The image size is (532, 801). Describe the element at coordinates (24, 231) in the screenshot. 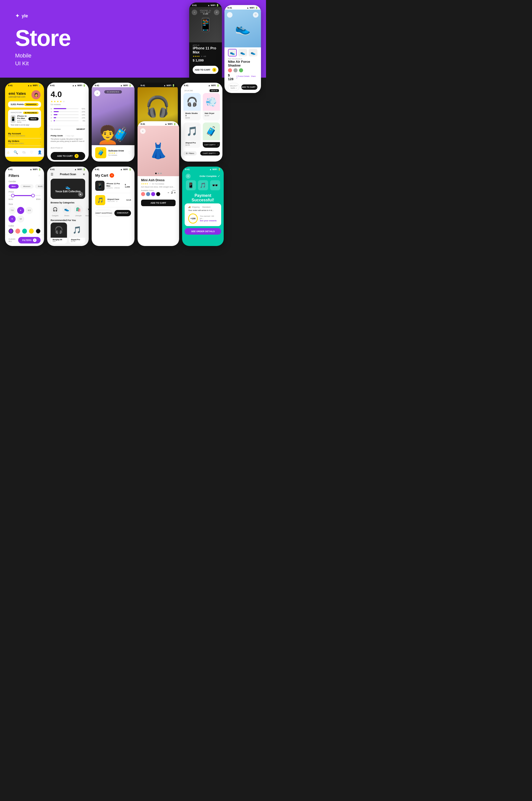

I see `color-green` at that location.